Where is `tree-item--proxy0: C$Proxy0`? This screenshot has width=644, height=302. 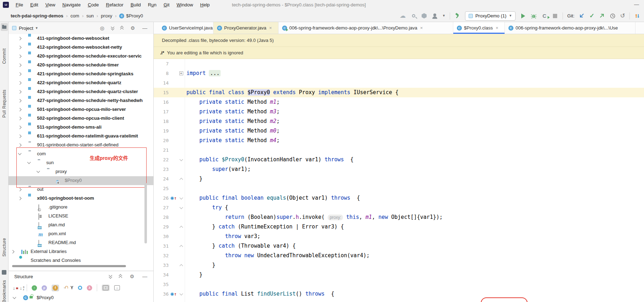
tree-item--proxy0: C$Proxy0 is located at coordinates (81, 180).